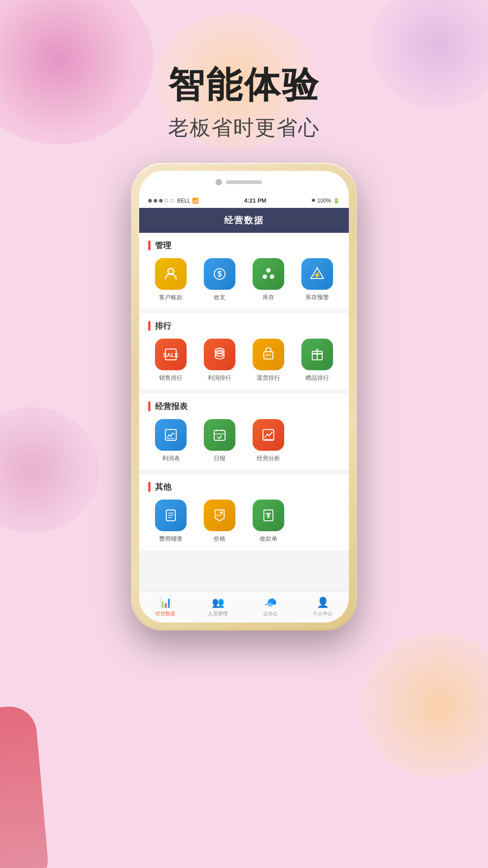 The image size is (488, 868). Describe the element at coordinates (244, 103) in the screenshot. I see `hero-section: 智能体验 老板省时更省心` at that location.